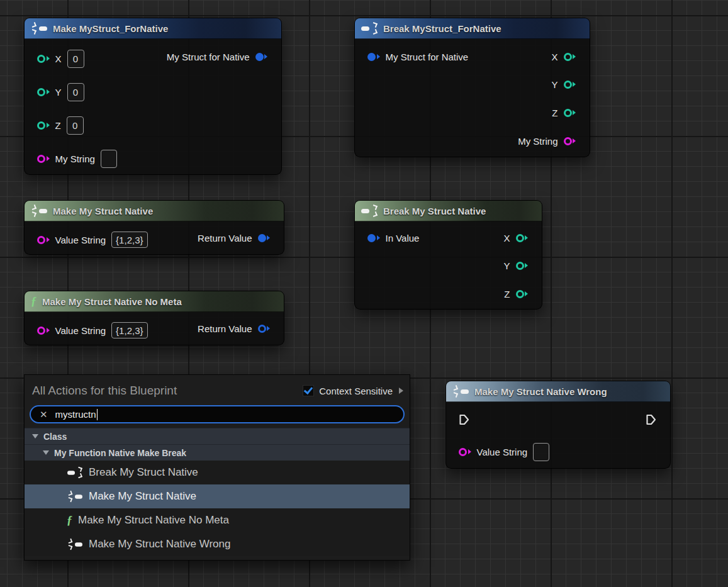  Describe the element at coordinates (217, 472) in the screenshot. I see `menu-item-break-my-struct-native: Break My Struct Native` at that location.